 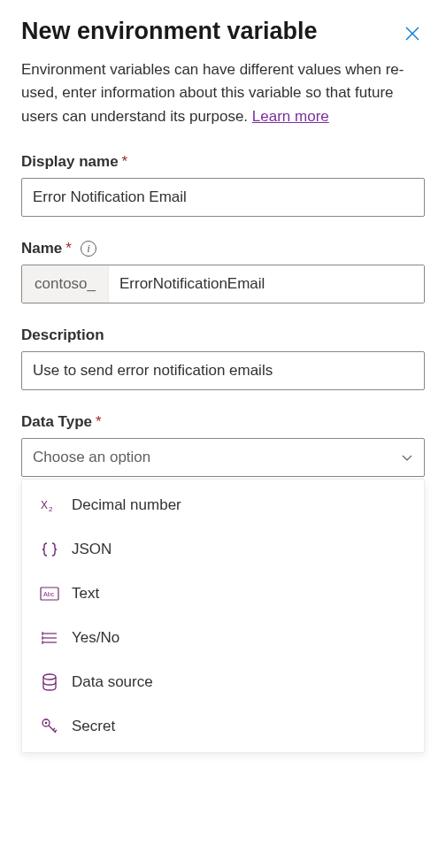 What do you see at coordinates (50, 505) in the screenshot?
I see `decimal-icon: X2` at bounding box center [50, 505].